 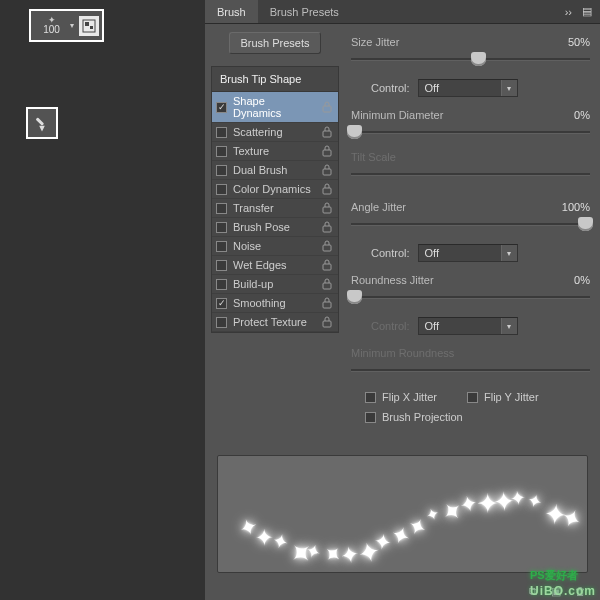 What do you see at coordinates (42, 123) in the screenshot?
I see `brush-tool-button` at bounding box center [42, 123].